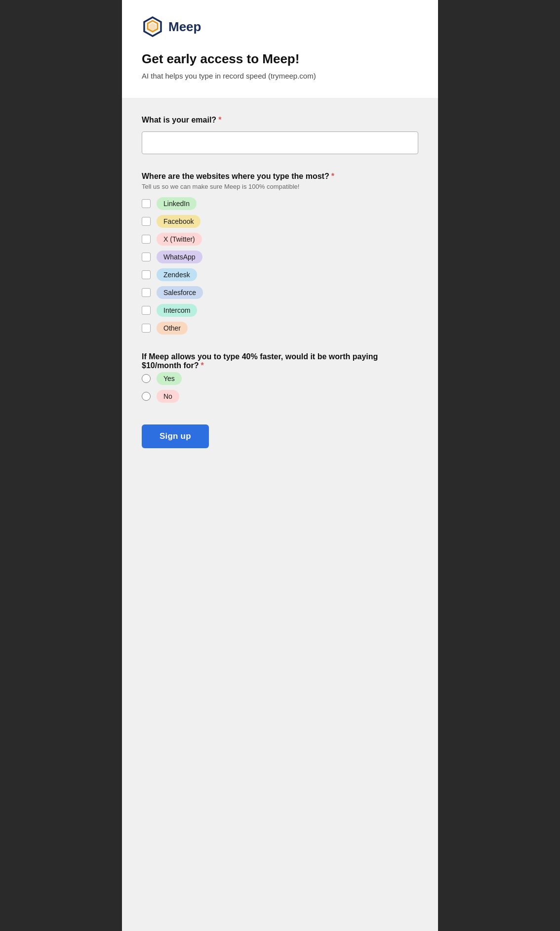 The height and width of the screenshot is (931, 560). What do you see at coordinates (146, 275) in the screenshot?
I see `checkbox-zendesk` at bounding box center [146, 275].